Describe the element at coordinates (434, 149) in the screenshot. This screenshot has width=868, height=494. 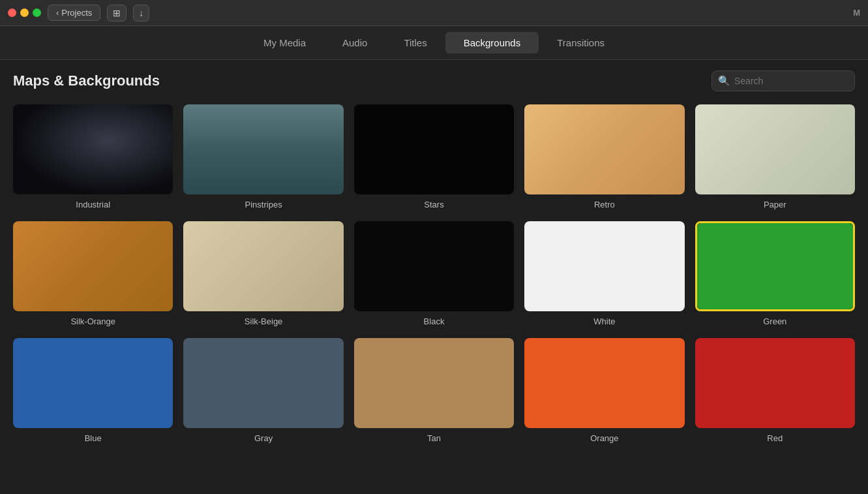
I see `thumb-inner-stars` at that location.